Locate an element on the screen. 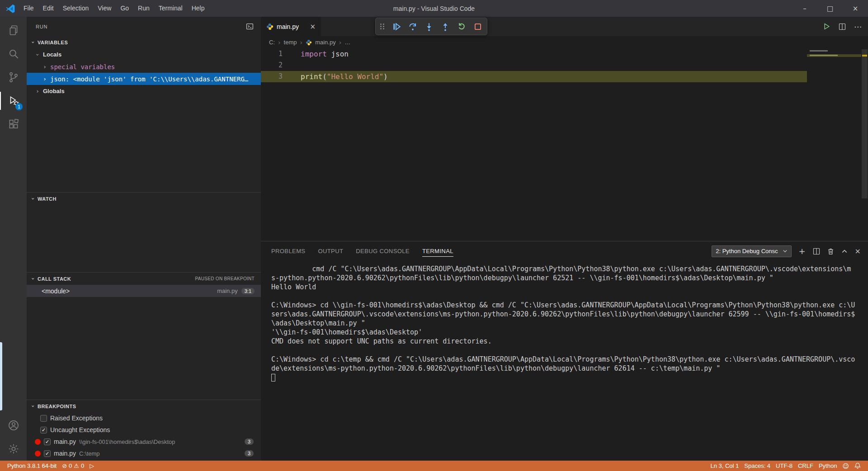 This screenshot has width=868, height=471. eol-status: CRLF is located at coordinates (806, 466).